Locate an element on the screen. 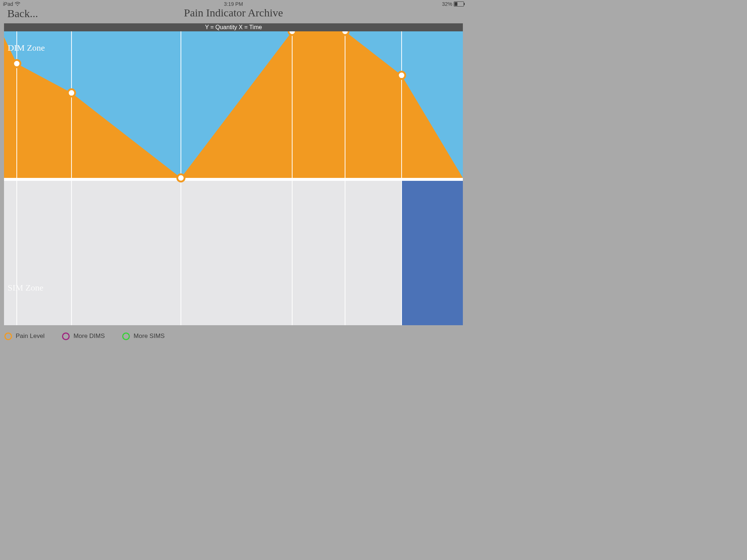  legend: Pain Level More DIMS More SIMS is located at coordinates (233, 336).